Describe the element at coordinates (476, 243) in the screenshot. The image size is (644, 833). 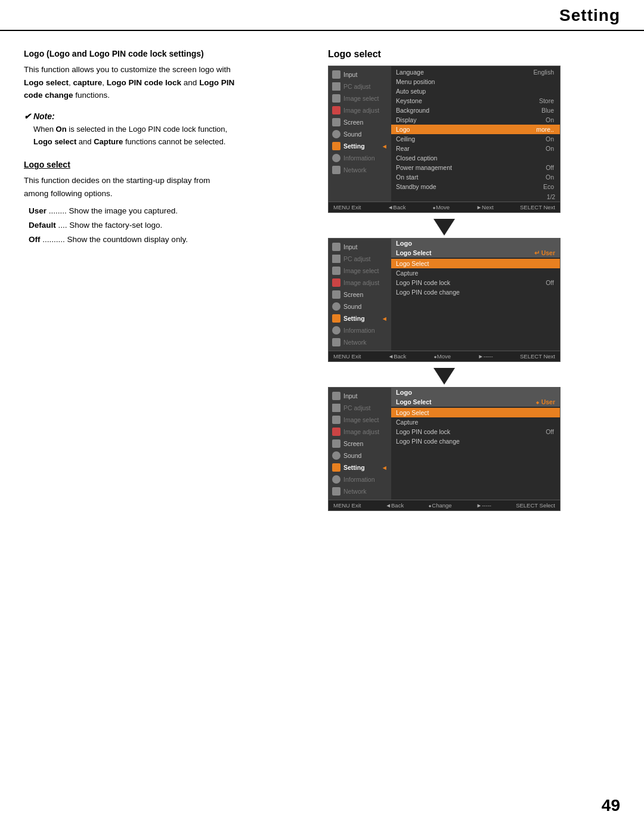
I see `ui-panel-header-2: Logo` at that location.